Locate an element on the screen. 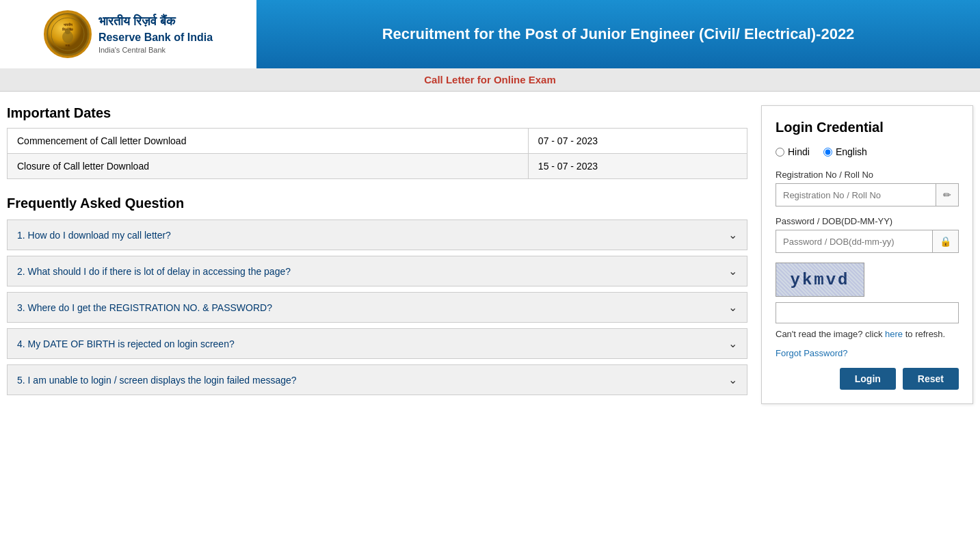 The height and width of the screenshot is (534, 980). registration-label: Registration No / Roll No is located at coordinates (867, 175).